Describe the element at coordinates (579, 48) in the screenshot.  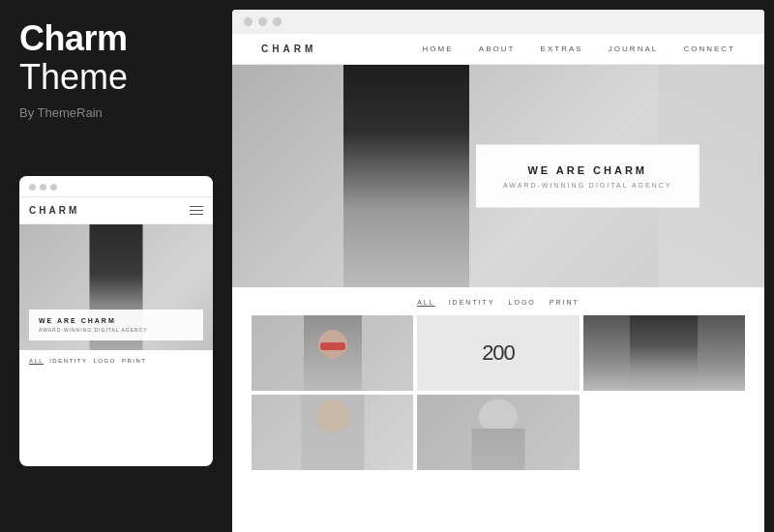
I see `desktop-nav-links: HOME · ABOUT · EXTRAS · JOURNAL · CONNEC…` at that location.